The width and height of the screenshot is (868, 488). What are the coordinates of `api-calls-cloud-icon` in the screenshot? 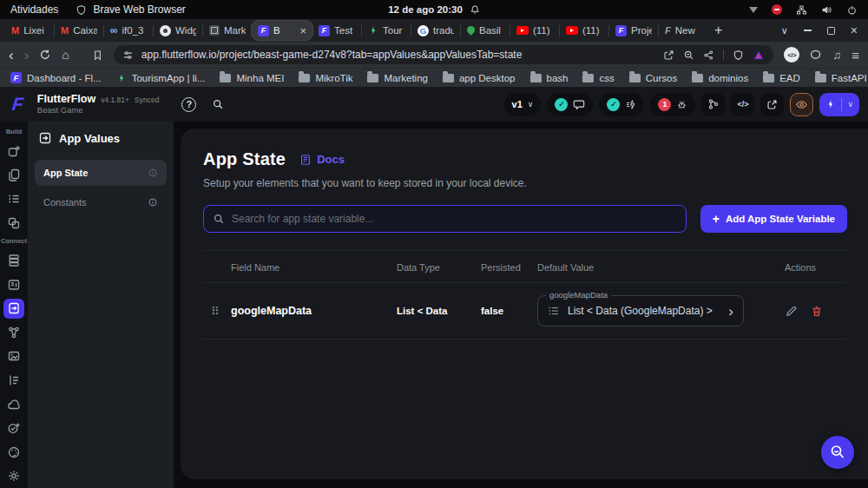 It's located at (14, 405).